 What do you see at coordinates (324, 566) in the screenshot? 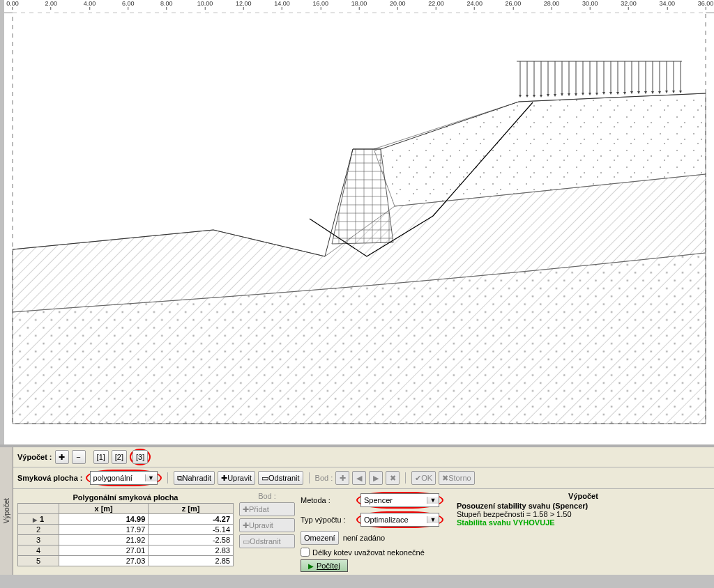
I see `run-button: Počítej` at bounding box center [324, 566].